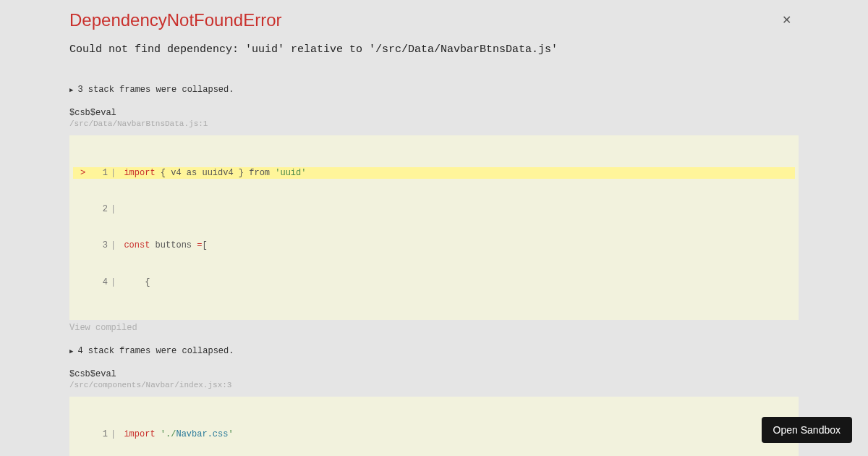  I want to click on collapsed-frames-toggle: 4 stack frames were collapsed., so click(434, 351).